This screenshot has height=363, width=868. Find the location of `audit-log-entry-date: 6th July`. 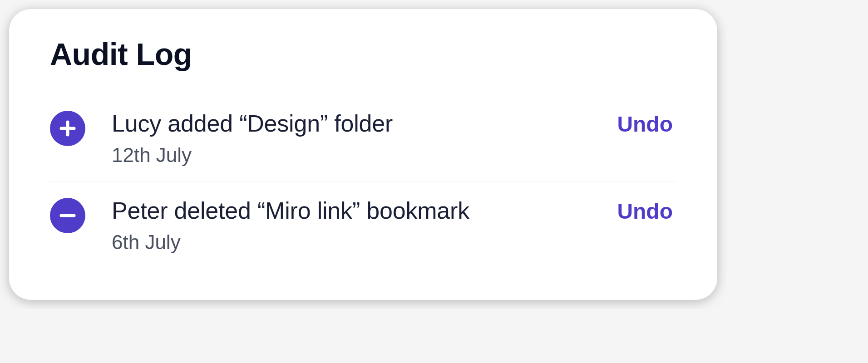

audit-log-entry-date: 6th July is located at coordinates (353, 242).